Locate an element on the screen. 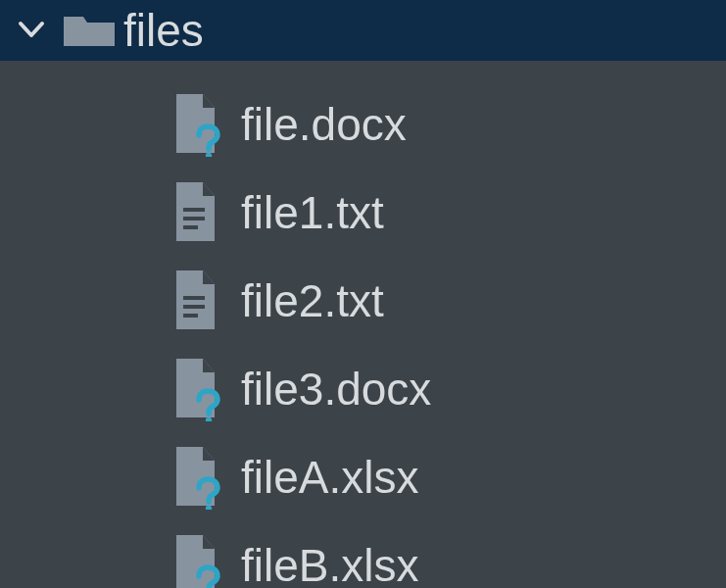 This screenshot has height=588, width=726. file-label: file3.docx is located at coordinates (336, 389).